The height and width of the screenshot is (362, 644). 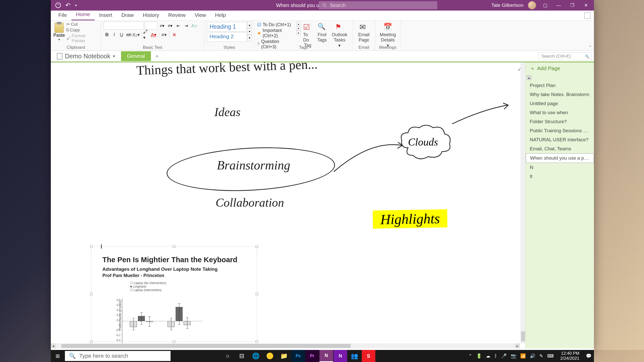 I want to click on bold-button: B, so click(x=107, y=35).